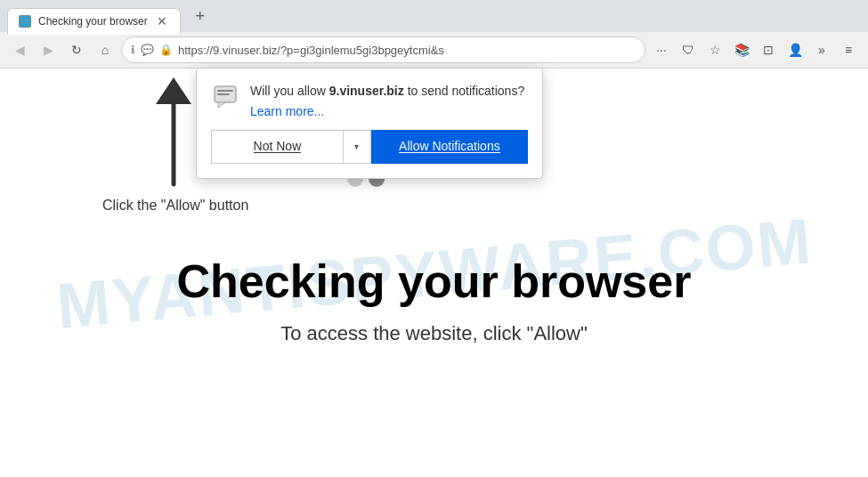 This screenshot has width=868, height=477. I want to click on address-bar: ℹ 💬 🔒 https://9.vinuser.biz/?p=gi3ginlem…, so click(383, 50).